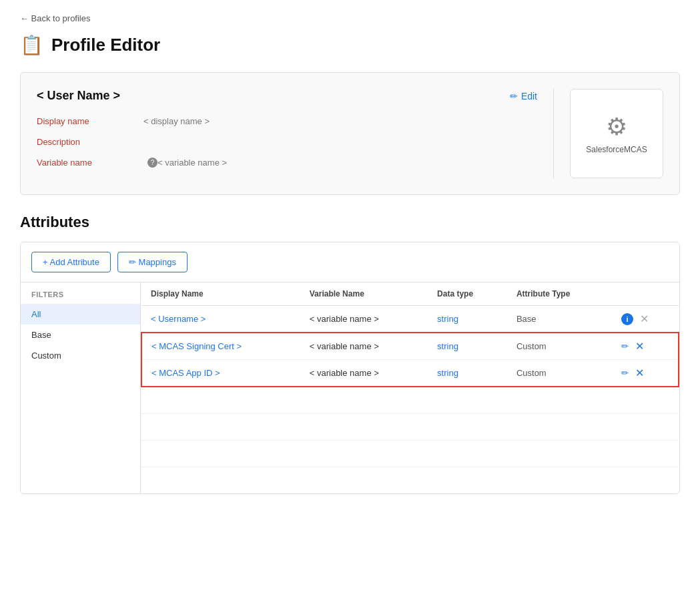  Describe the element at coordinates (97, 163) in the screenshot. I see `field-label-variable-row: Variable name ?` at that location.